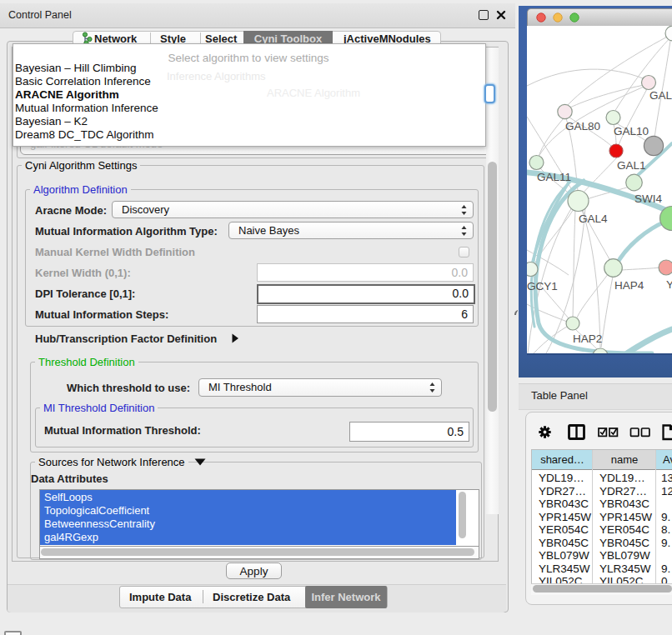  I want to click on svg-text: GAL4, so click(594, 218).